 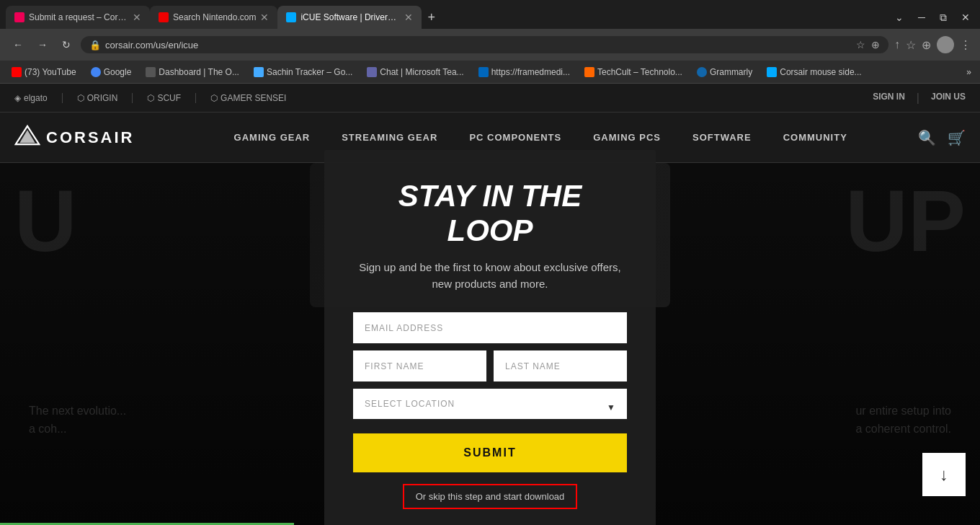 I want to click on bookmark-techcult: TechCult – Technolo..., so click(x=633, y=72).